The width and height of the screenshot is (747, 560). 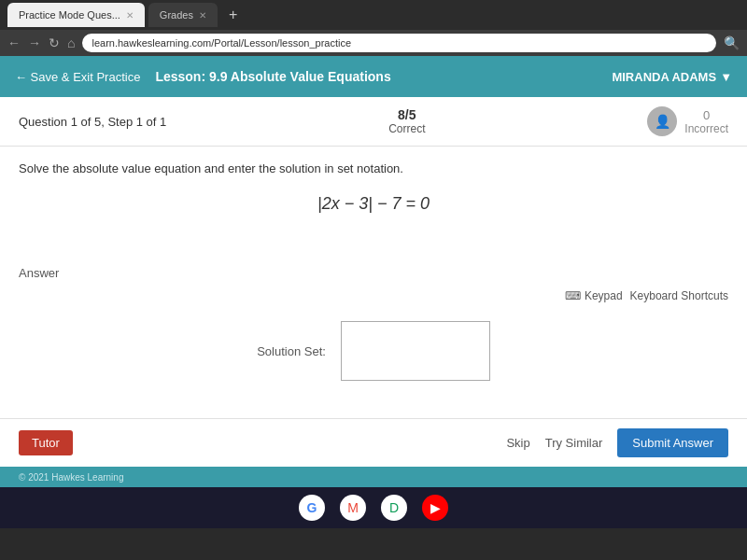 I want to click on keyboard-shortcuts-button: Keyboard Shortcuts, so click(x=680, y=296).